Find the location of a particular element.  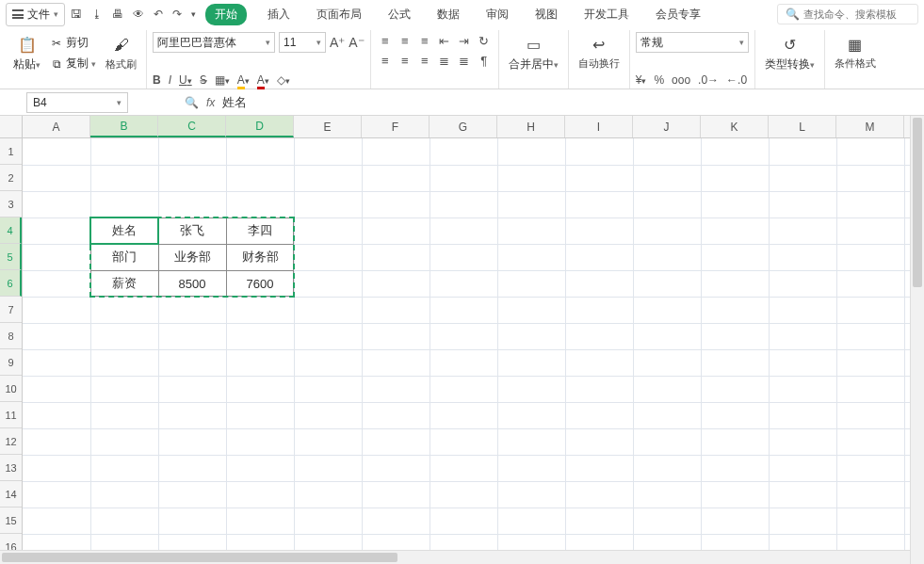

col-header-I: I is located at coordinates (599, 126).